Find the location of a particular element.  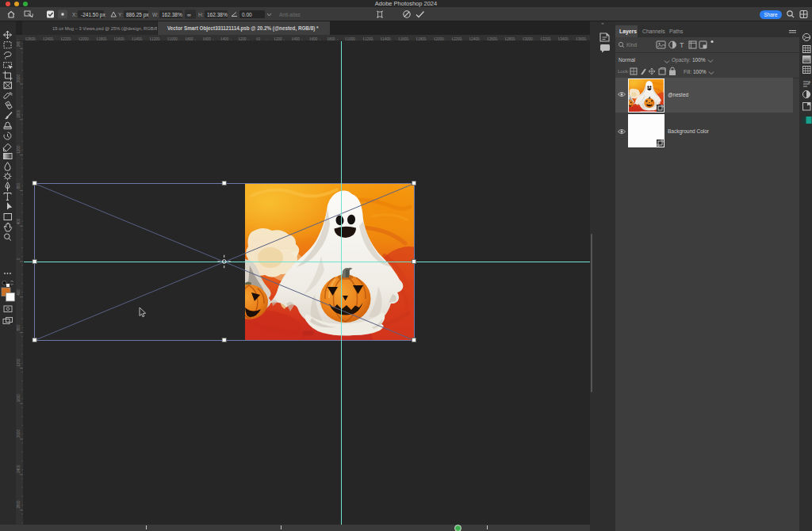

svg-text: 886.25 px is located at coordinates (138, 15).